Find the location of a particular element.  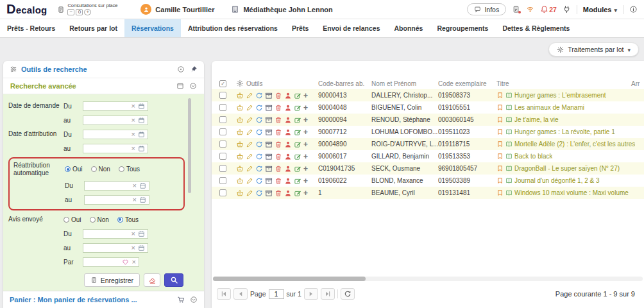

run-search-button is located at coordinates (174, 280).